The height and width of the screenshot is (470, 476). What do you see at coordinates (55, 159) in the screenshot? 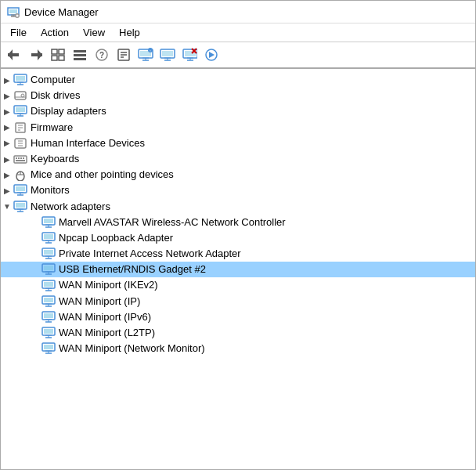
I see `label-keyboards: Keyboards` at bounding box center [55, 159].